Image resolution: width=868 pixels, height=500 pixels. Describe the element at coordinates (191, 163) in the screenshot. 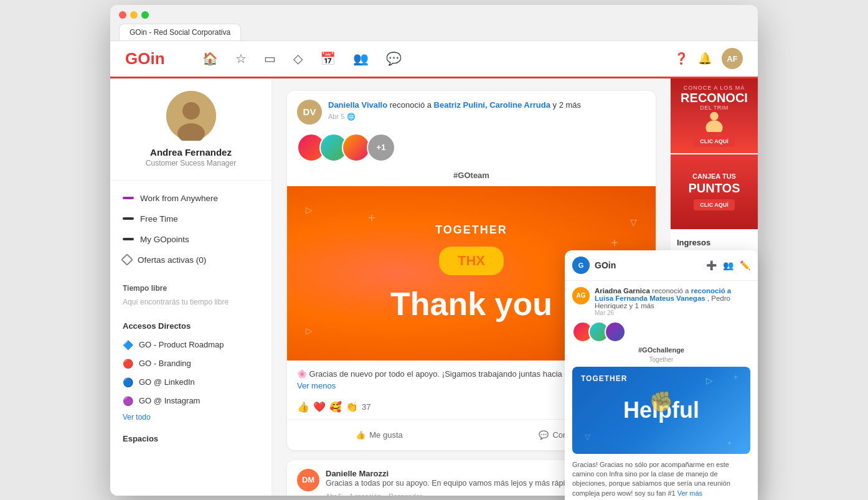

I see `profile-role: Customer Sucess Manager` at that location.